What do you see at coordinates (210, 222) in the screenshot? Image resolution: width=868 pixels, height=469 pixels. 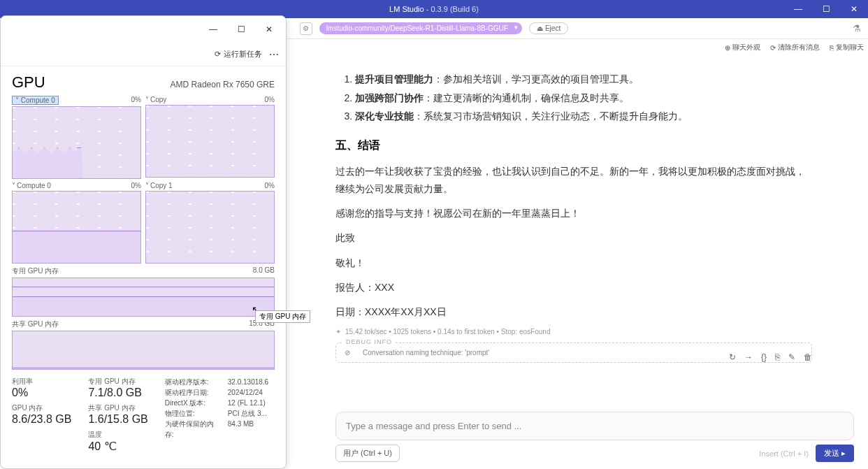 I see `copy-1-chart: ˅Copy 10%` at bounding box center [210, 222].